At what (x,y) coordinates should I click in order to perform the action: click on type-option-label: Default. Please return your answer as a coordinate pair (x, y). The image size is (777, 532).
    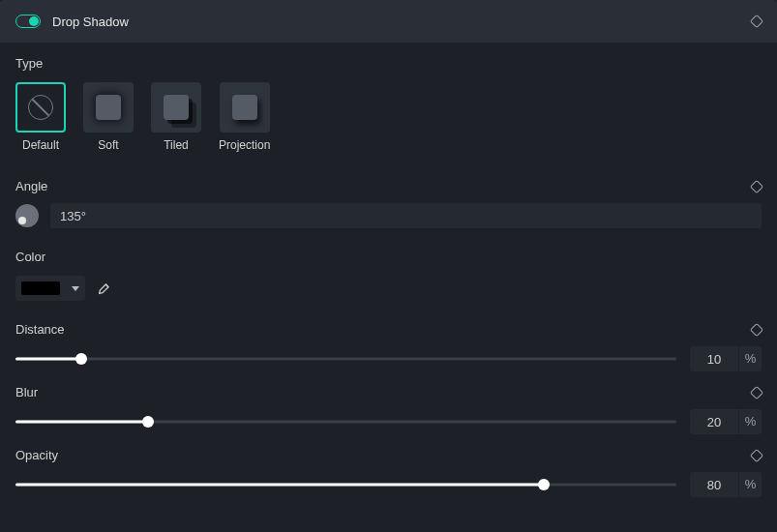
    Looking at the image, I should click on (41, 145).